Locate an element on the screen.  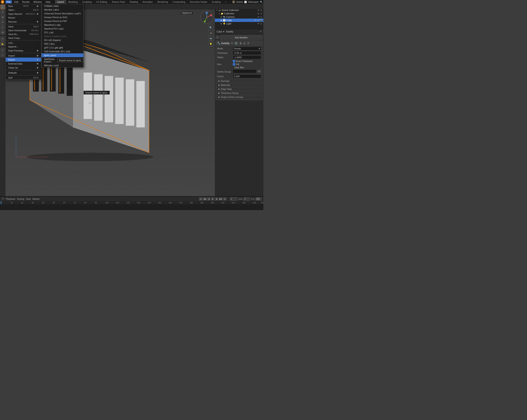
file-menu-defaults: Defaults▶ is located at coordinates (23, 73).